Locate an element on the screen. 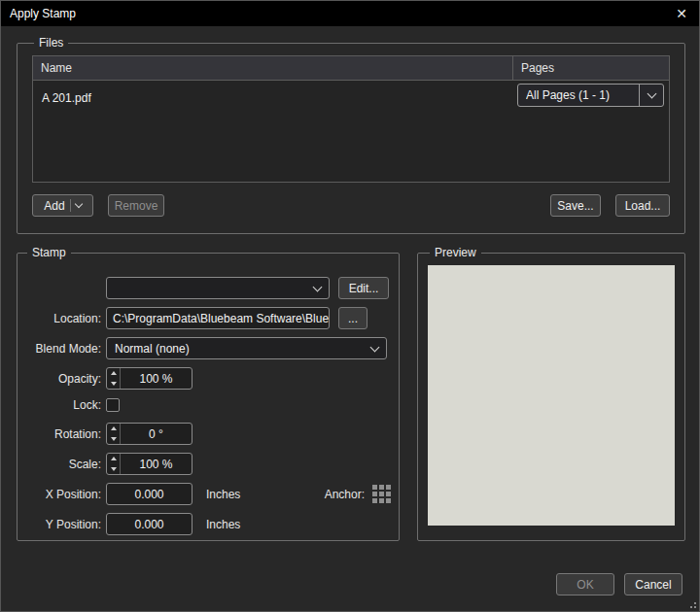  add-button-divider is located at coordinates (70, 206).